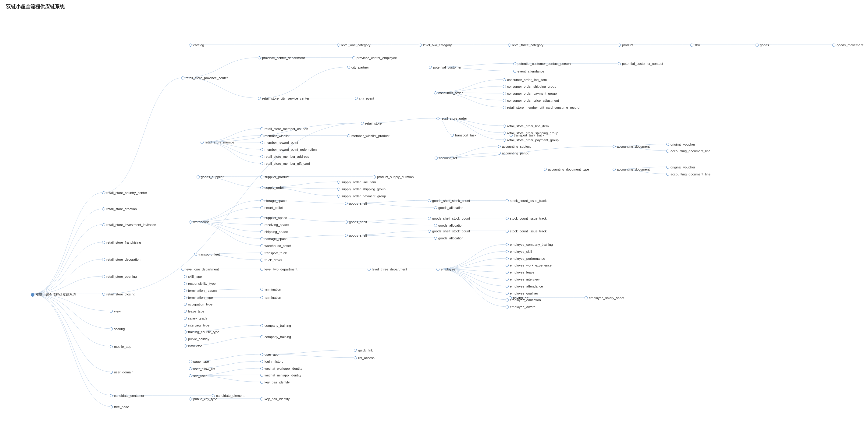 Image resolution: width=868 pixels, height=427 pixels. What do you see at coordinates (604, 298) in the screenshot?
I see `node-employee_salary_sheet: employee_salary_sheet` at bounding box center [604, 298].